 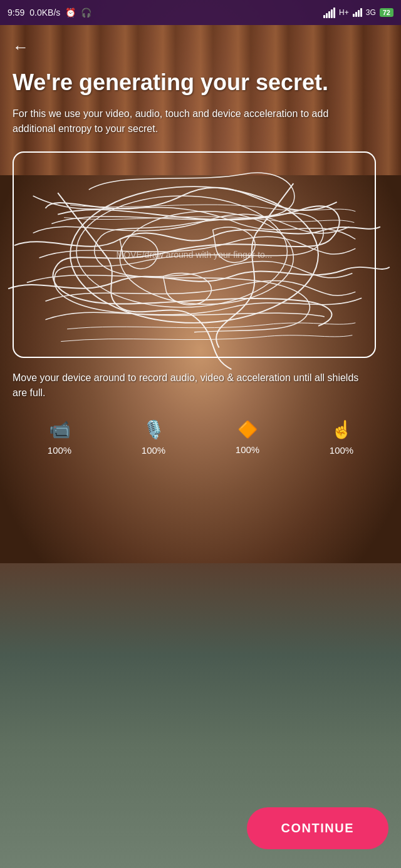 What do you see at coordinates (86, 13) in the screenshot?
I see `headphone-icon: 🎧` at bounding box center [86, 13].